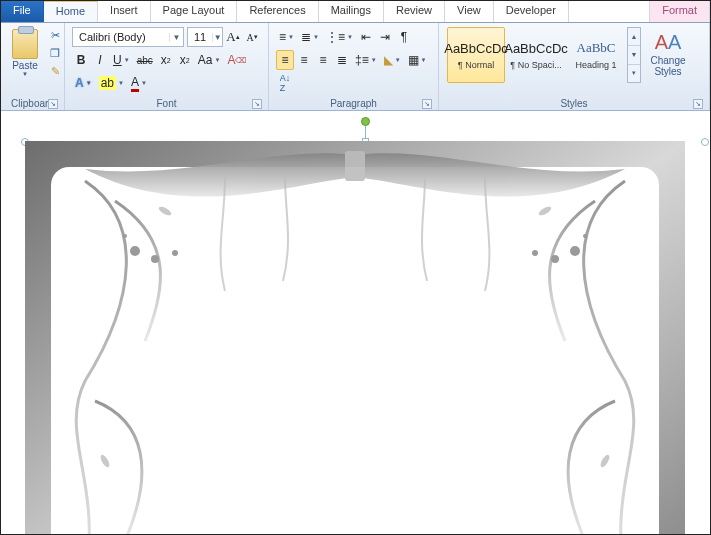 The width and height of the screenshot is (711, 535). What do you see at coordinates (668, 66) in the screenshot?
I see `change-styles-label: Change Styles` at bounding box center [668, 66].